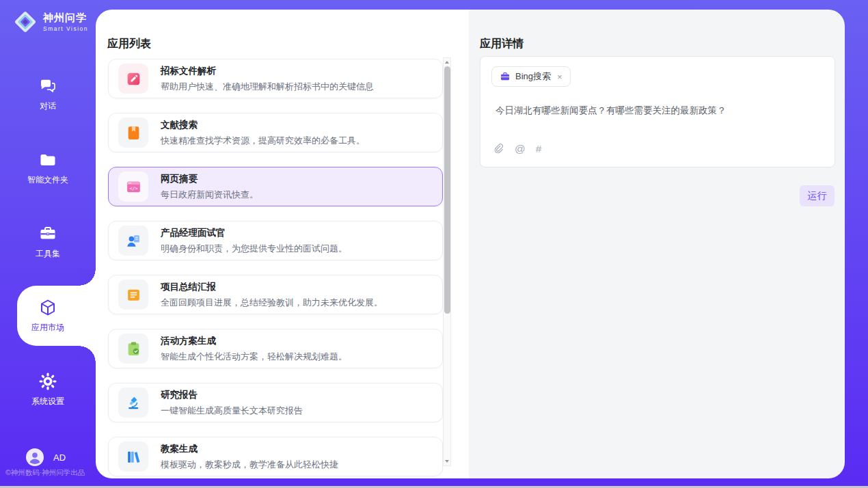  Describe the element at coordinates (254, 341) in the screenshot. I see `app-name: 活动方案生成` at that location.